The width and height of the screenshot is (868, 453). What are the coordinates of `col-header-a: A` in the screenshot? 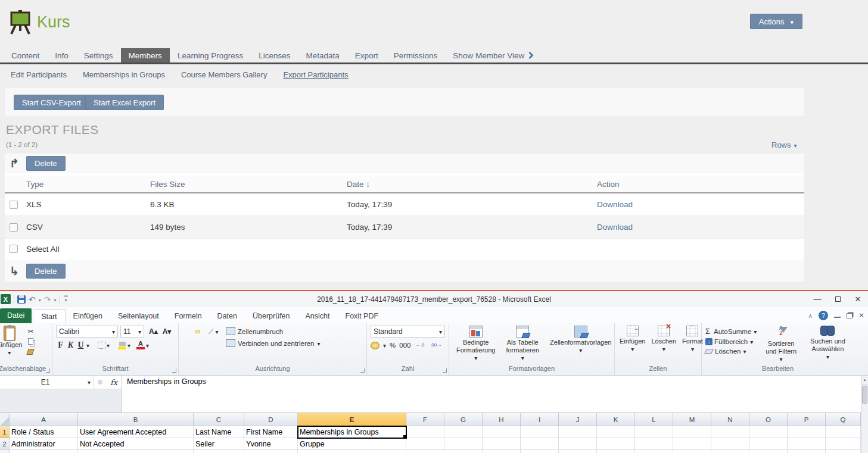 It's located at (44, 420).